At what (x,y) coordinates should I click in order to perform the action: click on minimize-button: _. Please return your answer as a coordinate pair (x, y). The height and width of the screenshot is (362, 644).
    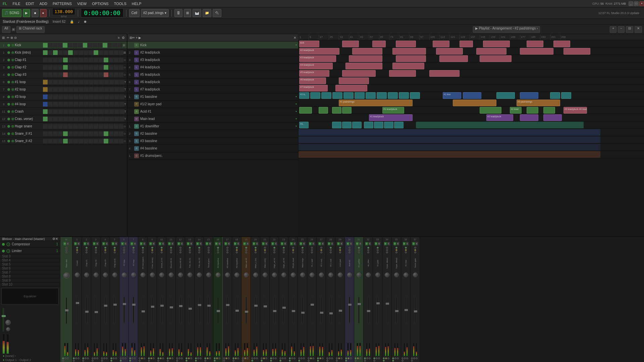
    Looking at the image, I should click on (631, 4).